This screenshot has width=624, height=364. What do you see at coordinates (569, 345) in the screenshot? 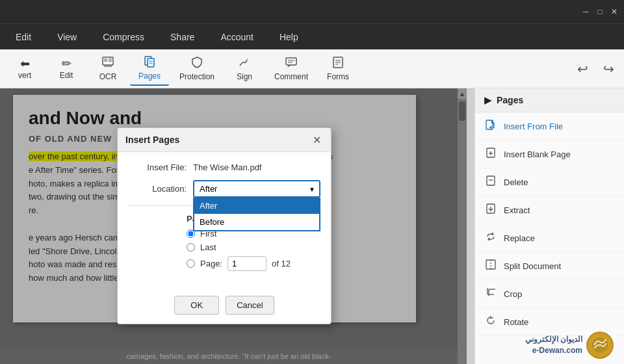
I see `watermark: الديوان الإلكتروني e-Dewan.com` at bounding box center [569, 345].